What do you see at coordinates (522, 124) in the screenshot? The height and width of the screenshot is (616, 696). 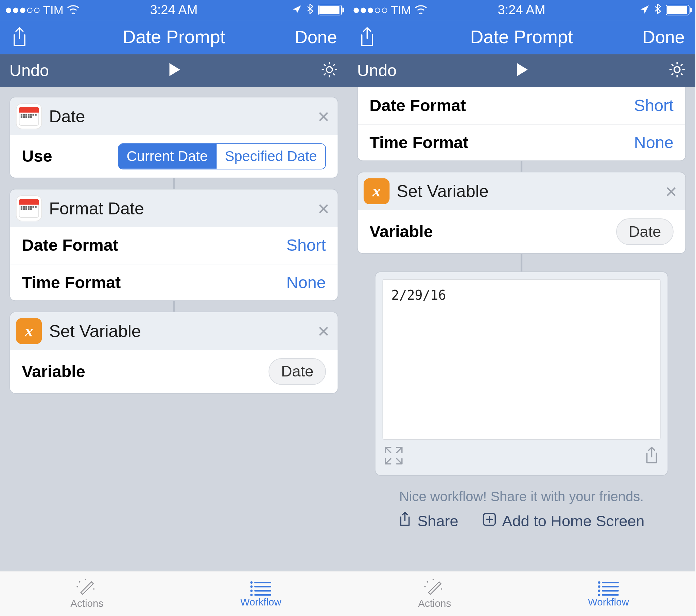 I see `action-format-date: Date Format Short Time Format None` at bounding box center [522, 124].